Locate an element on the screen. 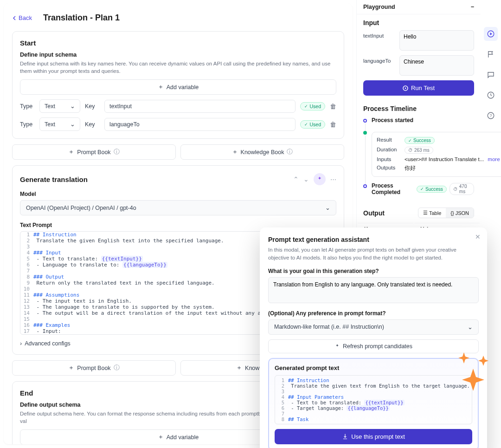 Image resolution: width=501 pixels, height=448 pixels. flag-tool-icon is located at coordinates (491, 54).